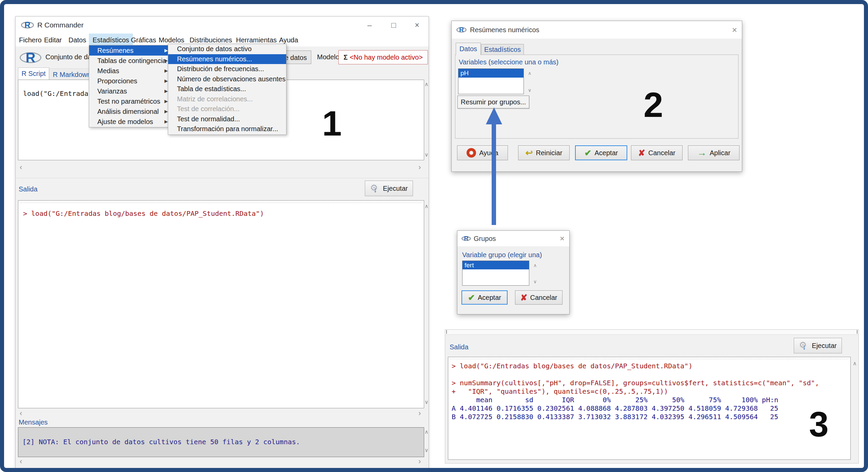 This screenshot has width=868, height=472. Describe the element at coordinates (227, 89) in the screenshot. I see `resumenes-submenu: Conjunto de datos activo Resúmenes numér…` at that location.